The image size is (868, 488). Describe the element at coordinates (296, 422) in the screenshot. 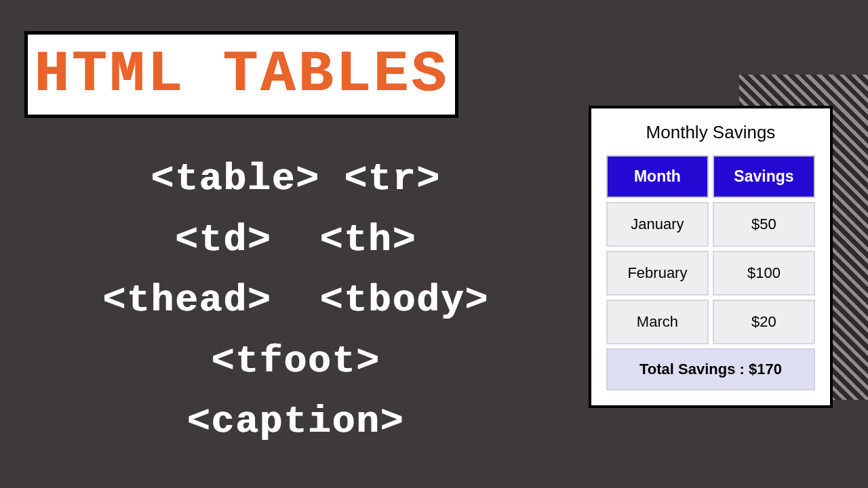

I see `tag-line-5: <caption>` at that location.